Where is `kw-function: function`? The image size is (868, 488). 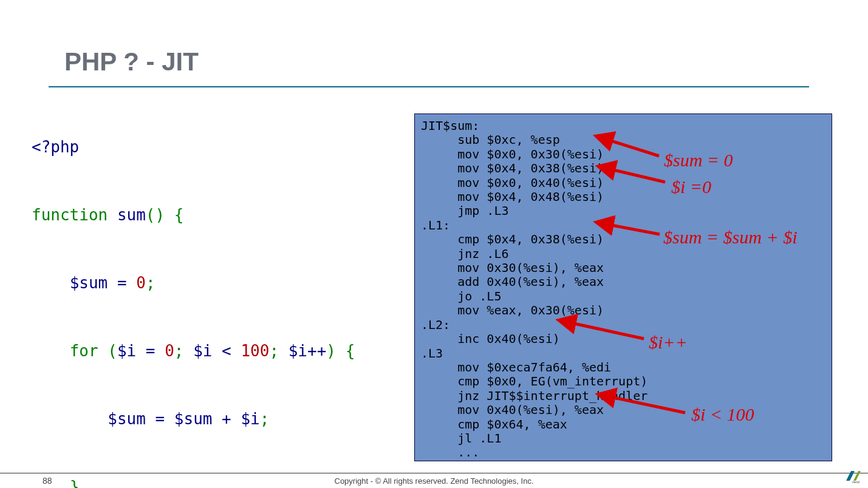 kw-function: function is located at coordinates (69, 215).